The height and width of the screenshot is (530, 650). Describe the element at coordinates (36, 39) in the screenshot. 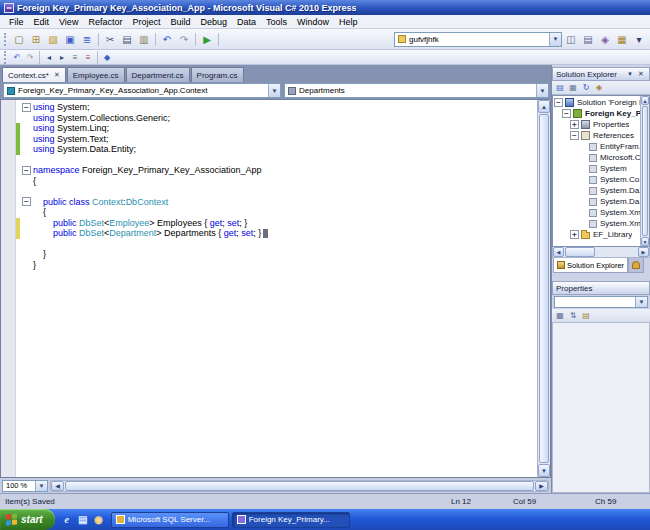

I see `add-new-item-icon: ⊞` at that location.